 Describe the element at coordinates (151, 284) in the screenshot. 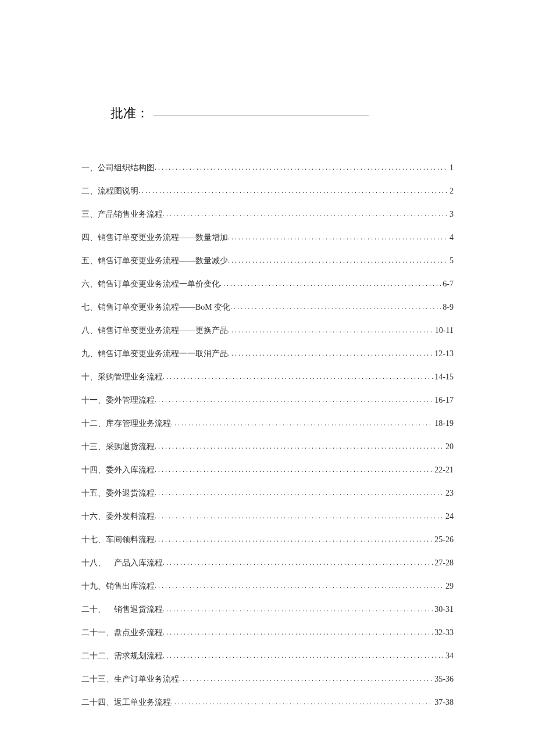

I see `toc-title: 六、销售订单变更业务流程一单价变化` at that location.